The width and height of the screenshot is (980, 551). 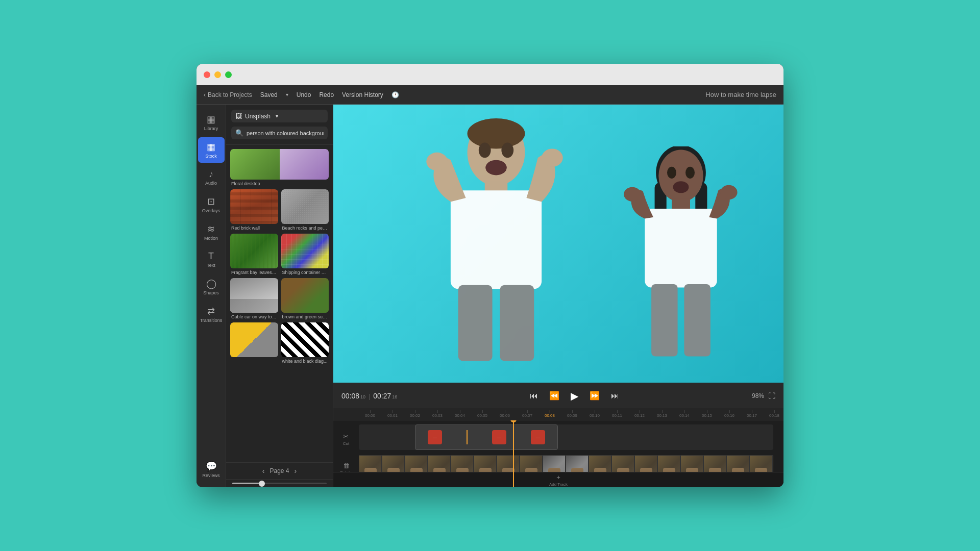 What do you see at coordinates (615, 396) in the screenshot?
I see `skip-to-end-button: ⏭` at bounding box center [615, 396].